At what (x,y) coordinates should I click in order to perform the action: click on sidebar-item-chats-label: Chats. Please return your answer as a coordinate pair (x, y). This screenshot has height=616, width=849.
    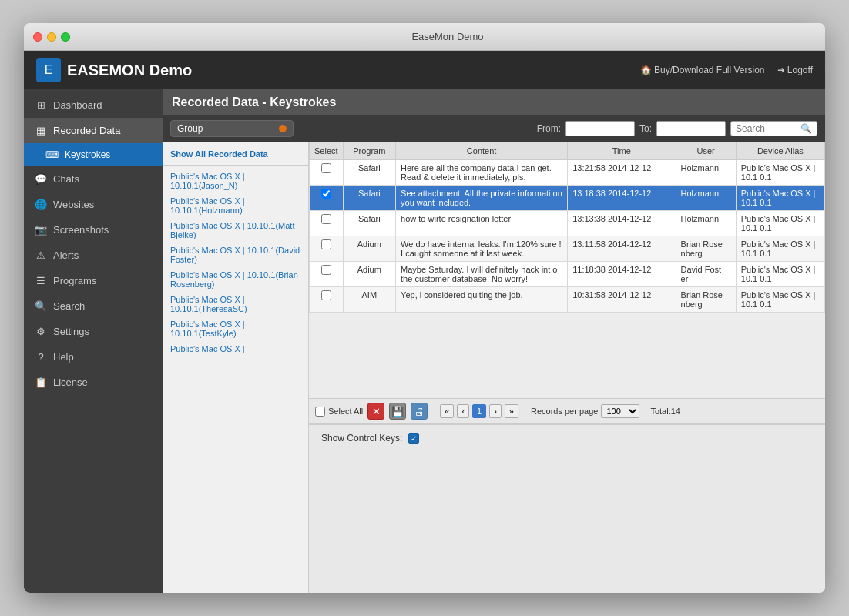
    Looking at the image, I should click on (66, 179).